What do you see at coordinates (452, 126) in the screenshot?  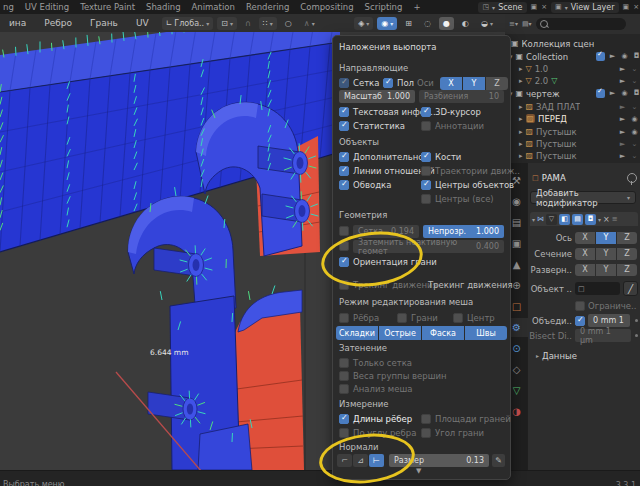 I see `annotations-toggle: Аннотации` at bounding box center [452, 126].